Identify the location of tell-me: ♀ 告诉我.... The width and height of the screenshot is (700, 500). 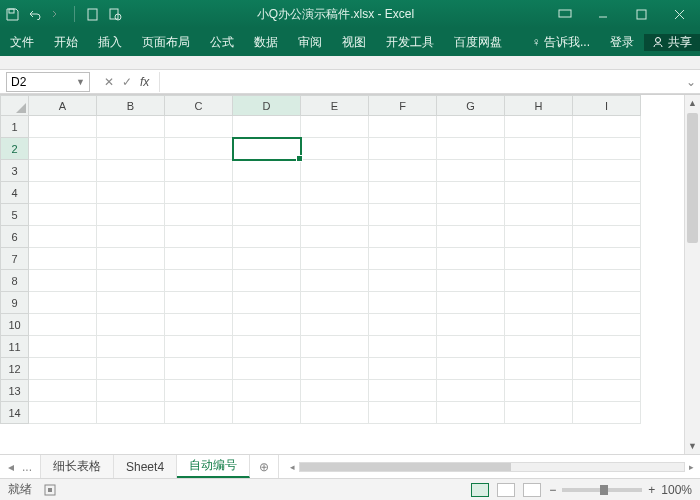
(561, 42).